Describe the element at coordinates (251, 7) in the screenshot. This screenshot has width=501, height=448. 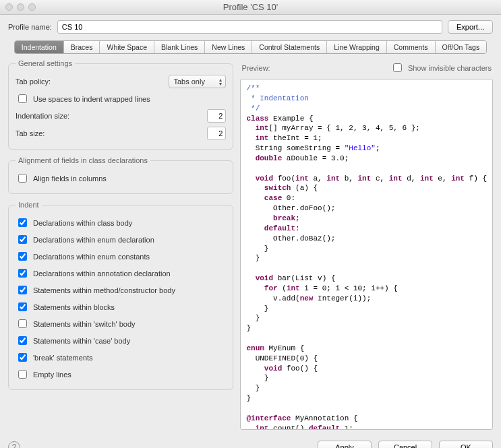
I see `title-bar: Profile 'CS 10'` at that location.